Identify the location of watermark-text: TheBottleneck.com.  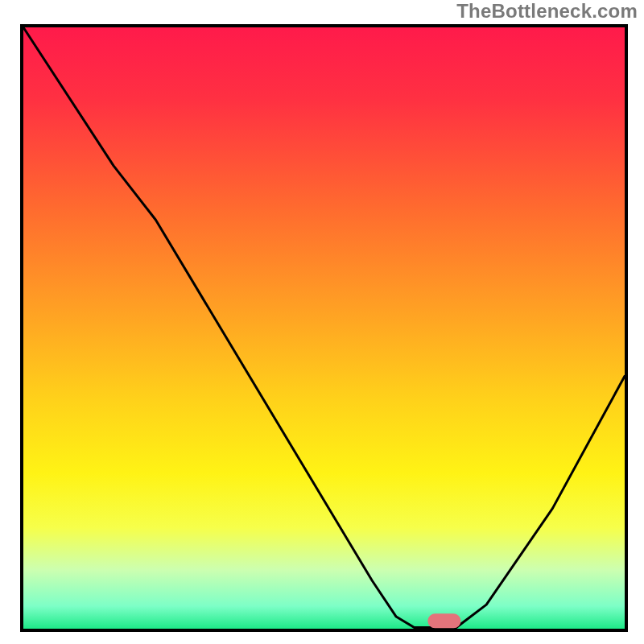
(547, 11).